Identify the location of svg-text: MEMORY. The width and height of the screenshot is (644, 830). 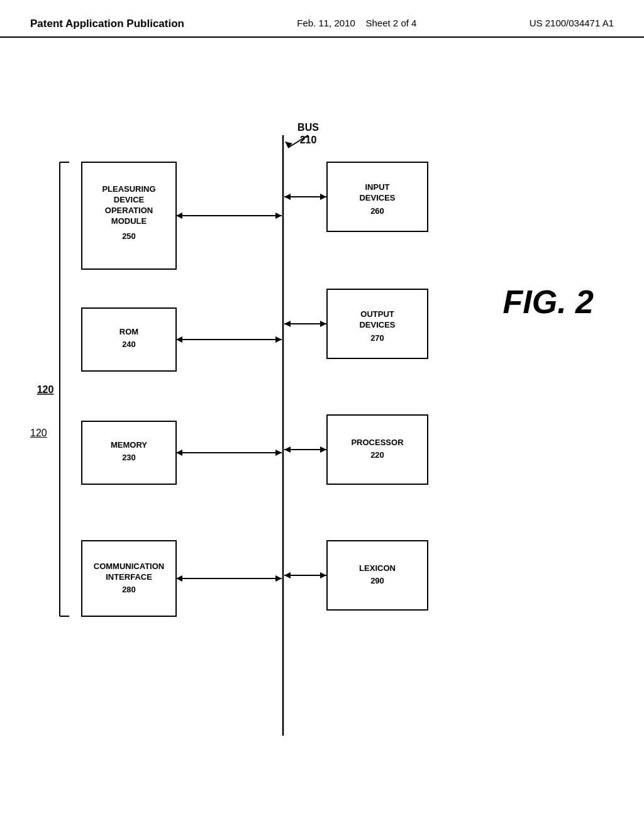
(129, 445).